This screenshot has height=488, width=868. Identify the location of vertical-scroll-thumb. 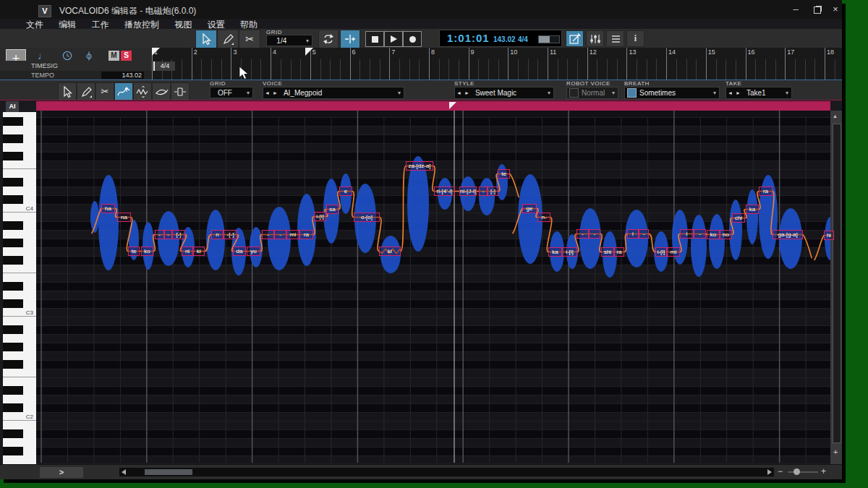
(837, 283).